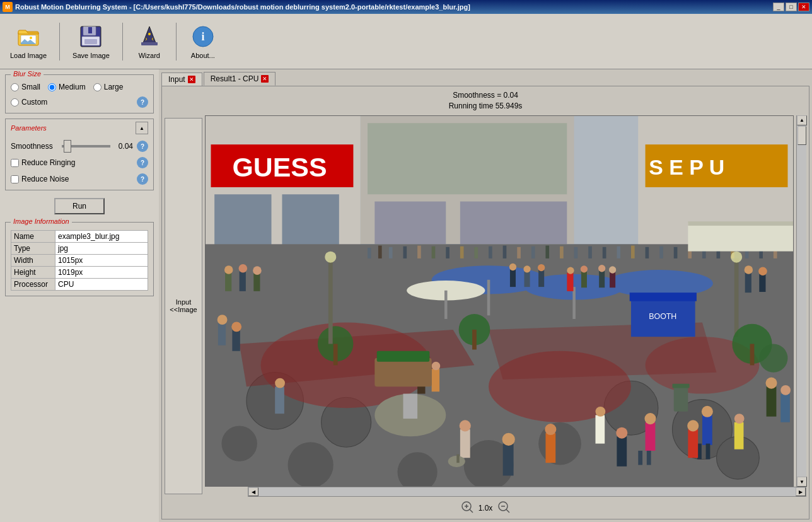 This screenshot has width=812, height=522. I want to click on reduce-noise-row: Reduce Noise ?, so click(79, 179).